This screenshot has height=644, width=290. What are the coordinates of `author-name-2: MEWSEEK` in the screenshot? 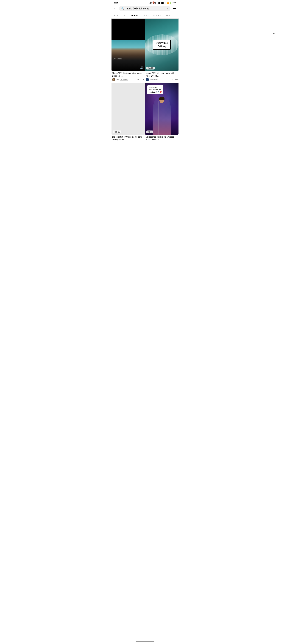 It's located at (154, 80).